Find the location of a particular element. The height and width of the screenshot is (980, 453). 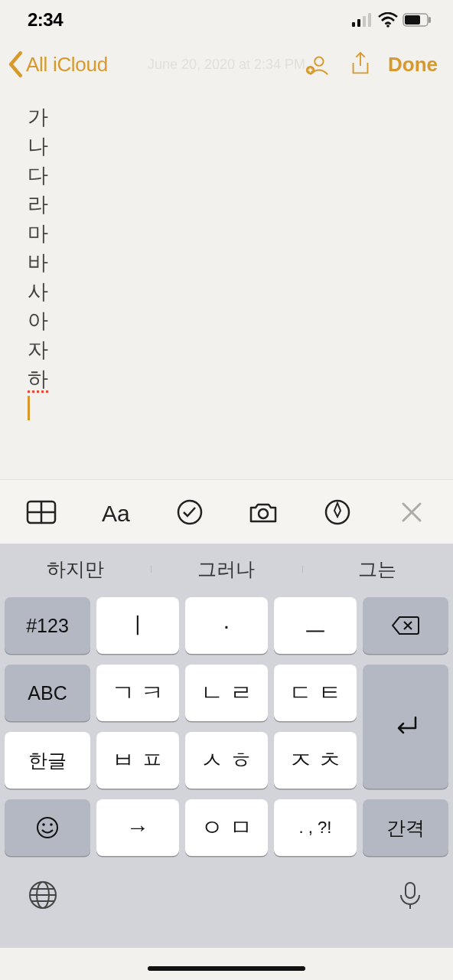

backspace-key is located at coordinates (406, 626).